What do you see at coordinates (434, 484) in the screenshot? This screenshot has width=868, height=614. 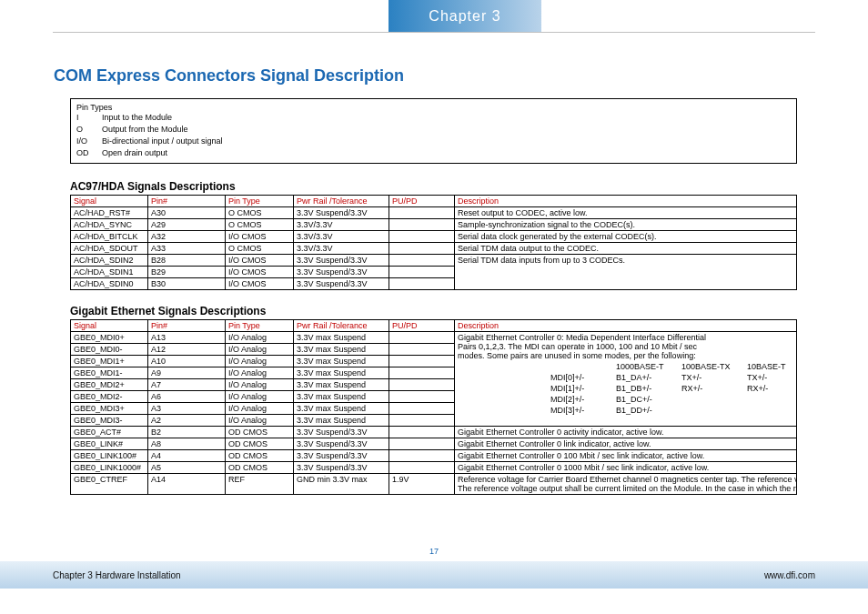 I see `table-row: GBE0_CTREFA14REFGND min 3.3V max1.9VRefe…` at bounding box center [434, 484].